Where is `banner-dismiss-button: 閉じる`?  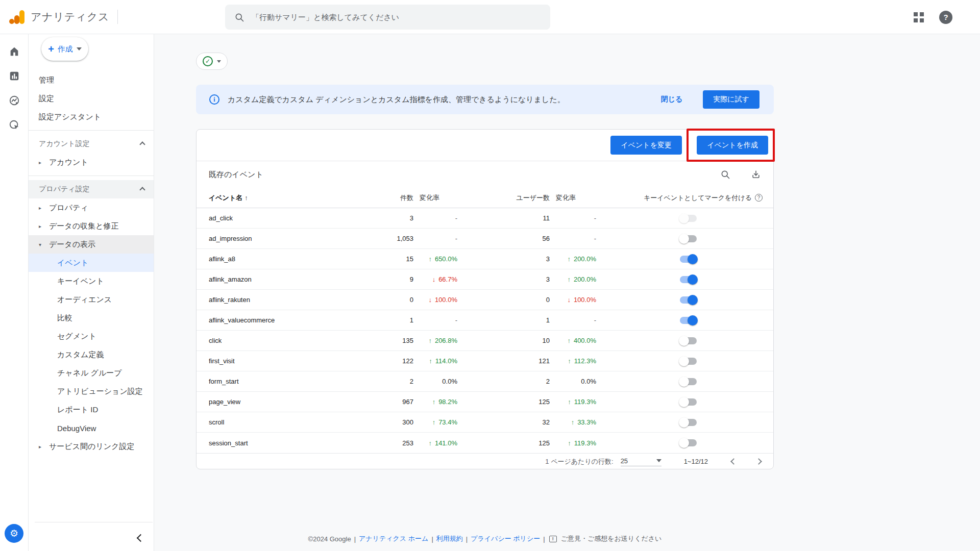 banner-dismiss-button: 閉じる is located at coordinates (672, 99).